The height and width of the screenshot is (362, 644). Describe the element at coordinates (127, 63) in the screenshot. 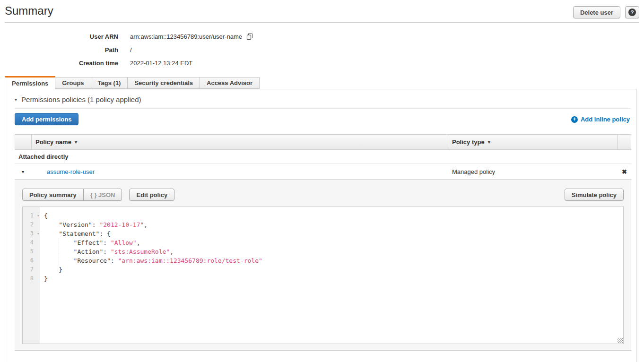

I see `detail-row-creation-time: Creation time 2022-01-12 13:24 EDT` at that location.